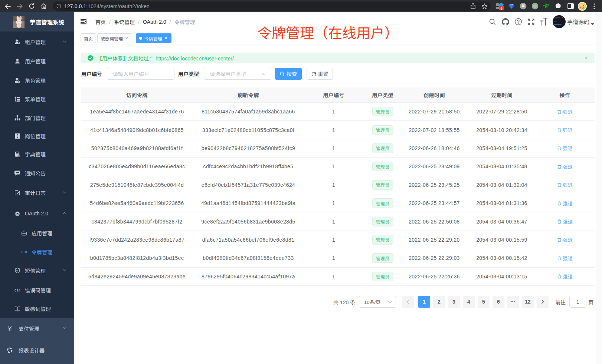  Describe the element at coordinates (501, 8) in the screenshot. I see `svg-text: 9` at that location.